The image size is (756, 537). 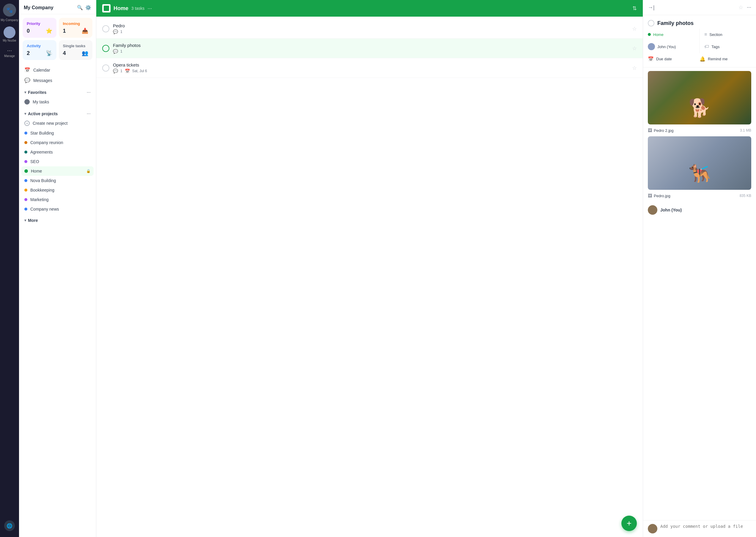 What do you see at coordinates (58, 93) in the screenshot?
I see `favorites-header: ▾ Favorites ···` at bounding box center [58, 93].